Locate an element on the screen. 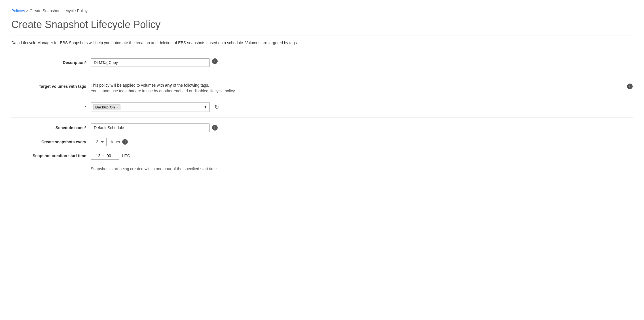  start-time-wrapper: : UTC is located at coordinates (111, 156).